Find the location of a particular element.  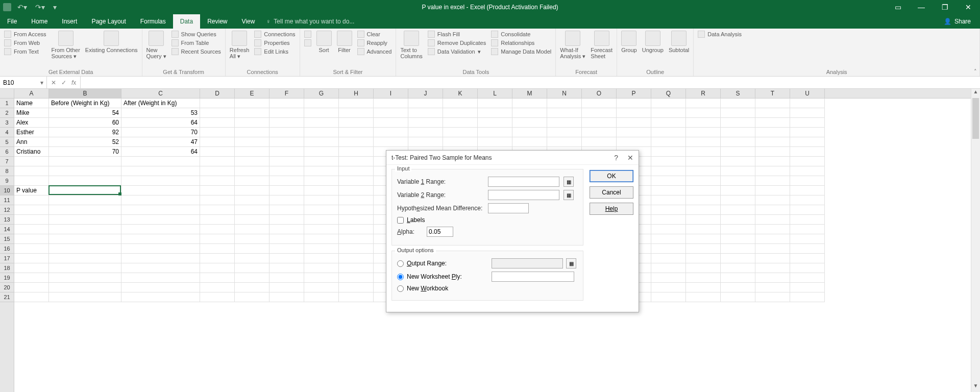

tab-file: File is located at coordinates (12, 21).